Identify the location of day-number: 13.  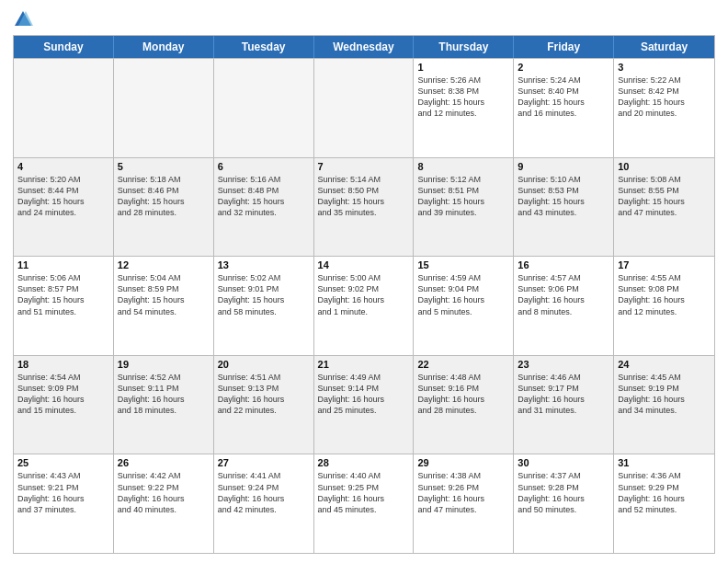
(264, 265).